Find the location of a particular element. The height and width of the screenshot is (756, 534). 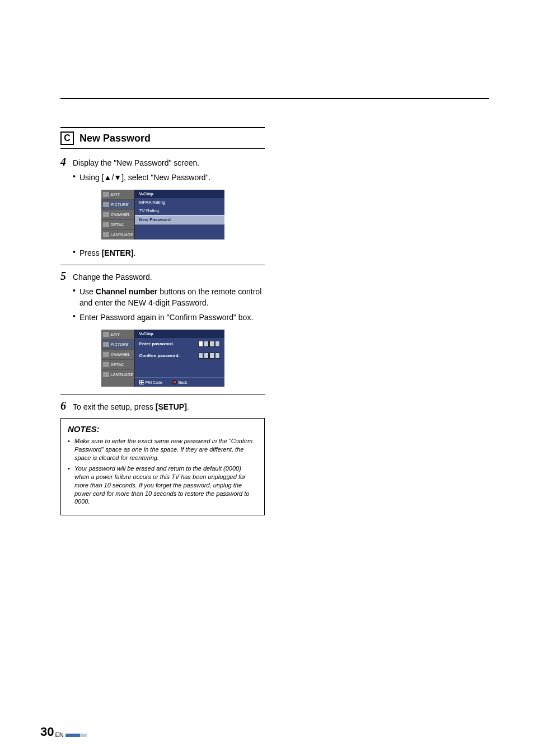

step-4: 4 Display the "New Password" screen. is located at coordinates (162, 162).